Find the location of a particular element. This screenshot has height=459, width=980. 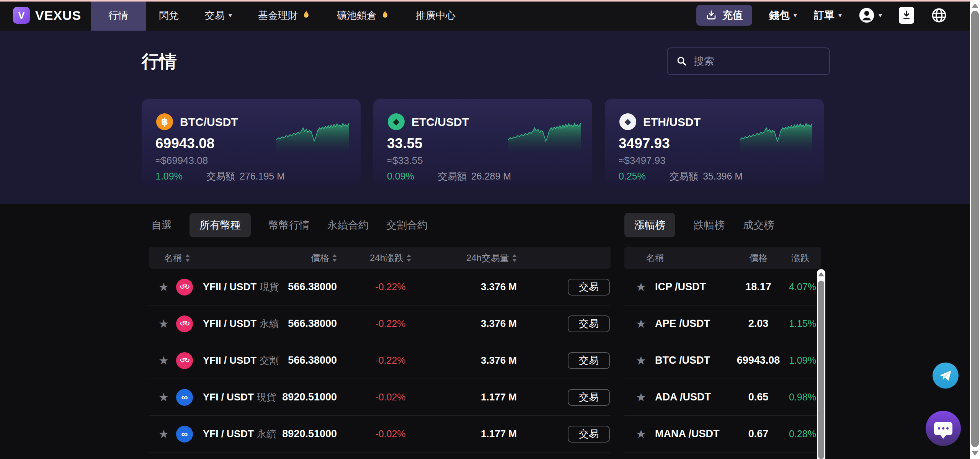

sparkline-chart is located at coordinates (544, 136).